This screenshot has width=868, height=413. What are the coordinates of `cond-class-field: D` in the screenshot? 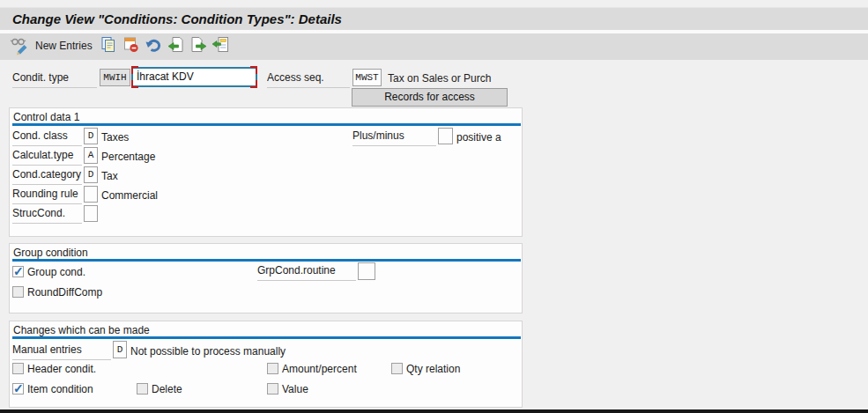 It's located at (91, 136).